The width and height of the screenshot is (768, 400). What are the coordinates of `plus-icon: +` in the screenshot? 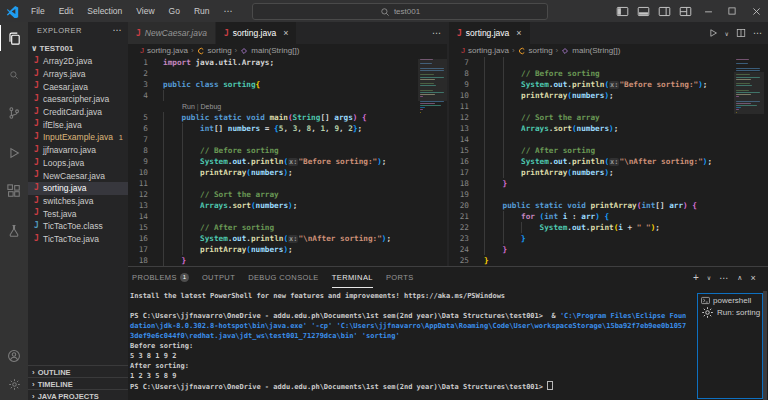 It's located at (696, 278).